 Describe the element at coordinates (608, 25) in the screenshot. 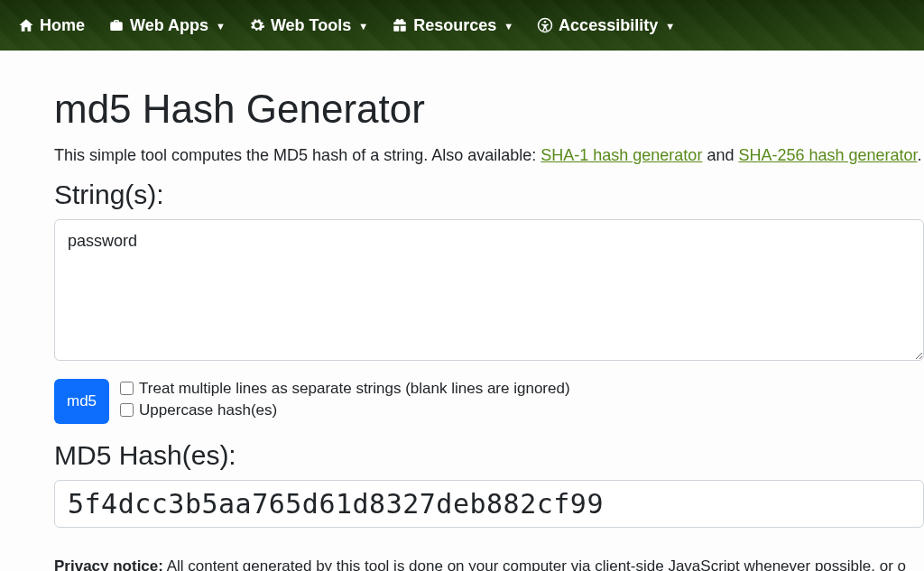

I see `nav-accessibility-label: Accessibility` at that location.